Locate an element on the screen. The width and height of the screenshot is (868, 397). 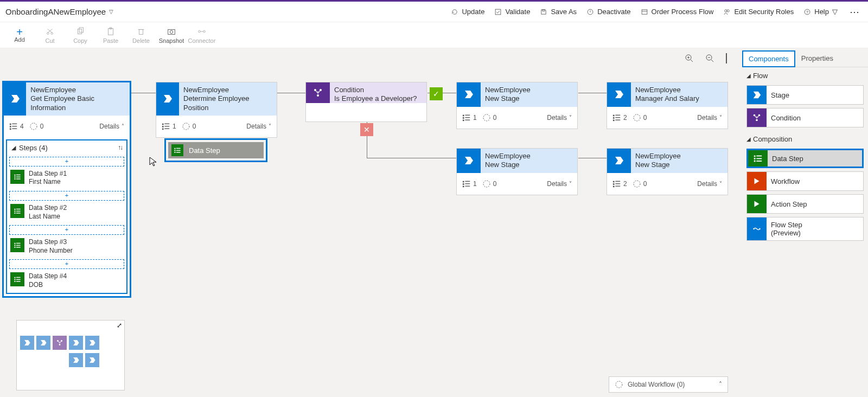
minimap-condition-icon is located at coordinates (60, 343).